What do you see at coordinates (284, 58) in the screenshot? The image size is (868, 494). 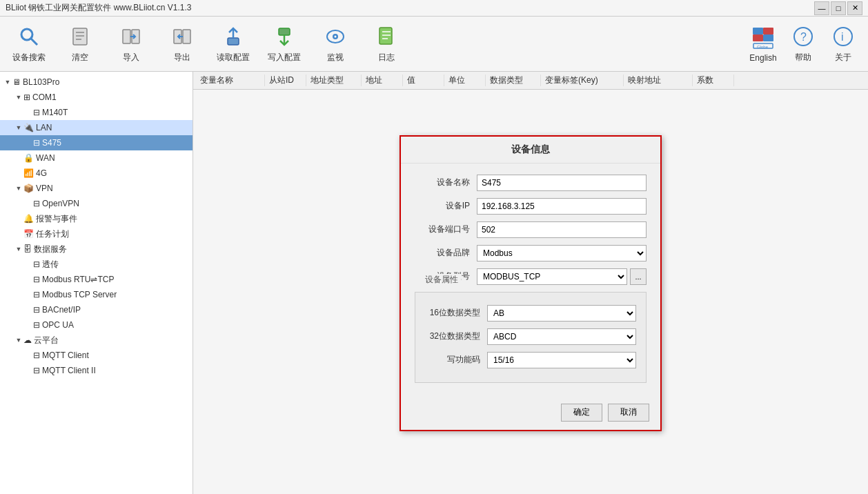 I see `write-config-label: 写入配置` at bounding box center [284, 58].